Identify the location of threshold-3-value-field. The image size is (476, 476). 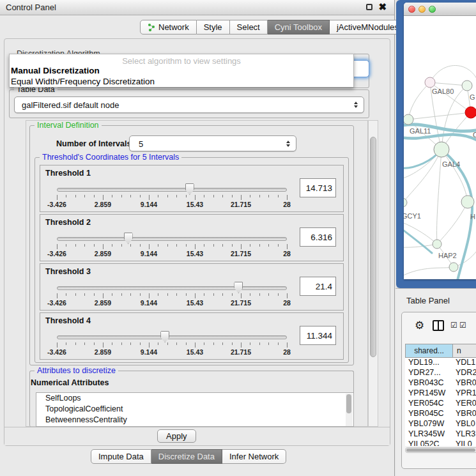
(318, 286).